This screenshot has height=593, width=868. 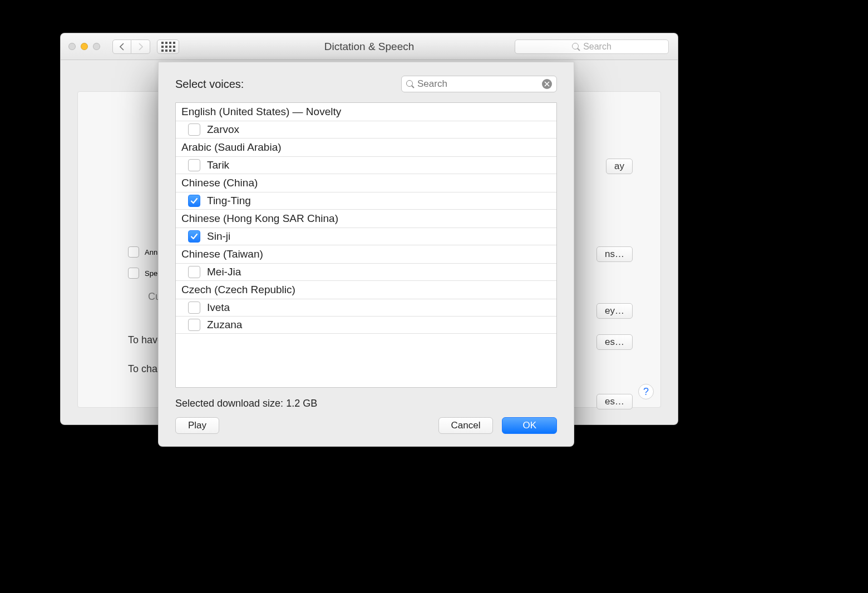 What do you see at coordinates (366, 237) in the screenshot?
I see `voice-item: Sin-ji` at bounding box center [366, 237].